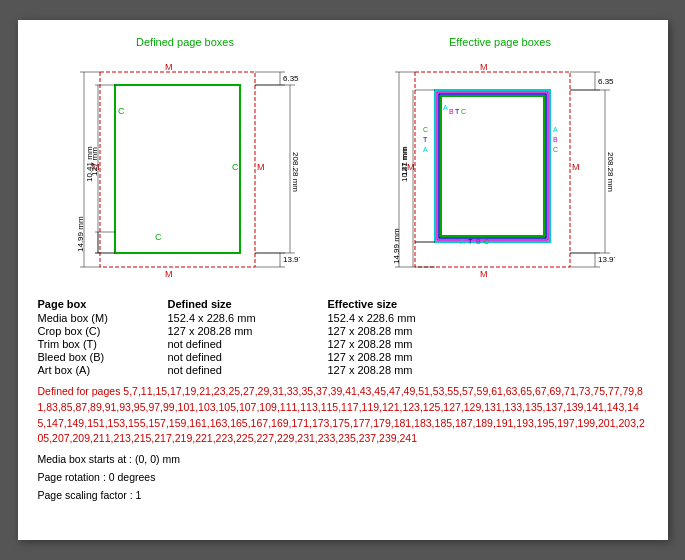  What do you see at coordinates (103, 344) in the screenshot?
I see `row2-name: Trim box (T)` at bounding box center [103, 344].